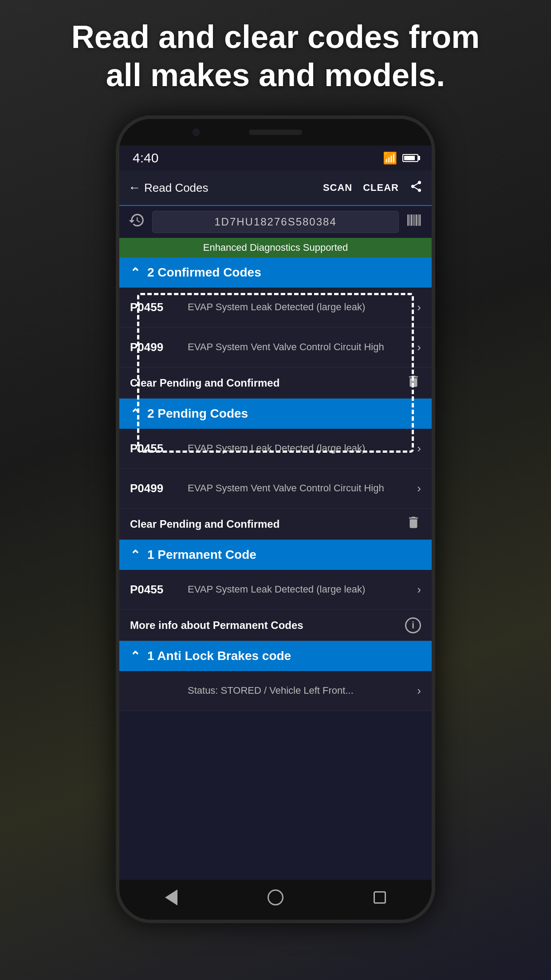  Describe the element at coordinates (390, 158) in the screenshot. I see `wifi-icon: 📶` at that location.